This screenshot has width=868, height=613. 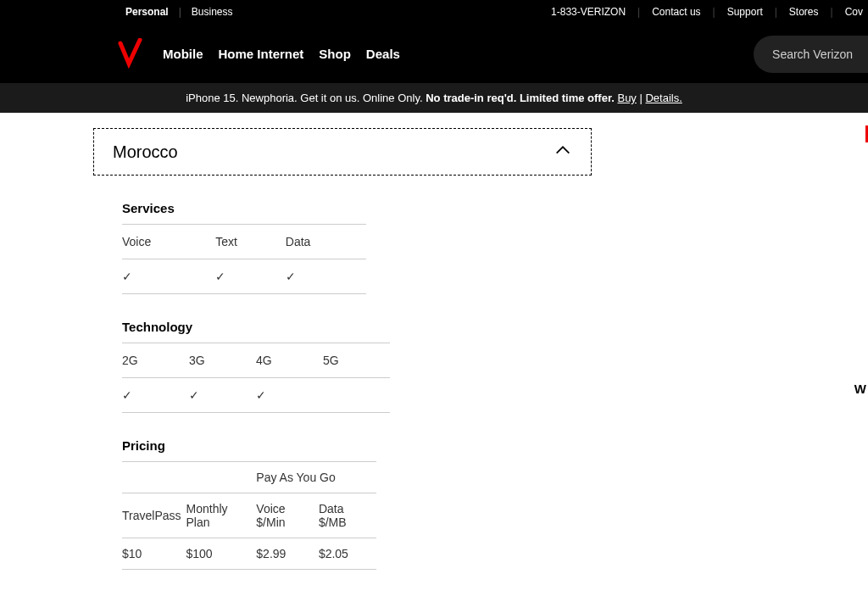 What do you see at coordinates (249, 515) in the screenshot?
I see `table-row: TravelPass Monthly Plan Voice $/Min Data…` at bounding box center [249, 515].